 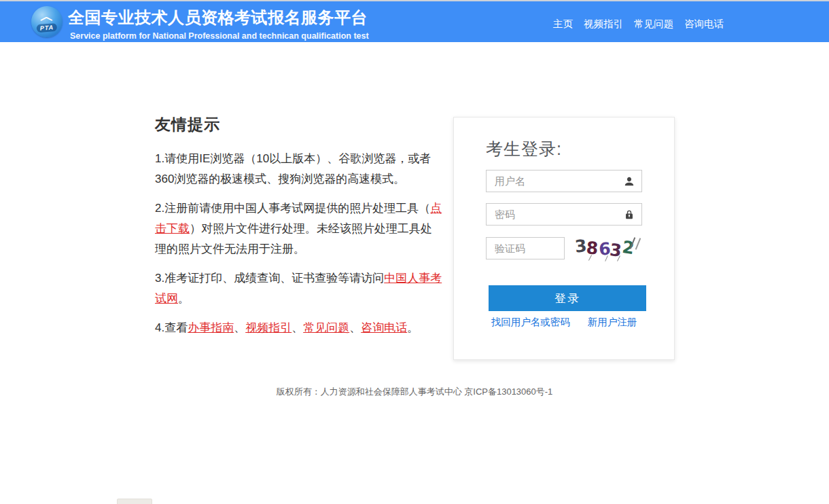 I want to click on login-panel: 考生登录: 3 8 6 3, so click(x=564, y=238).